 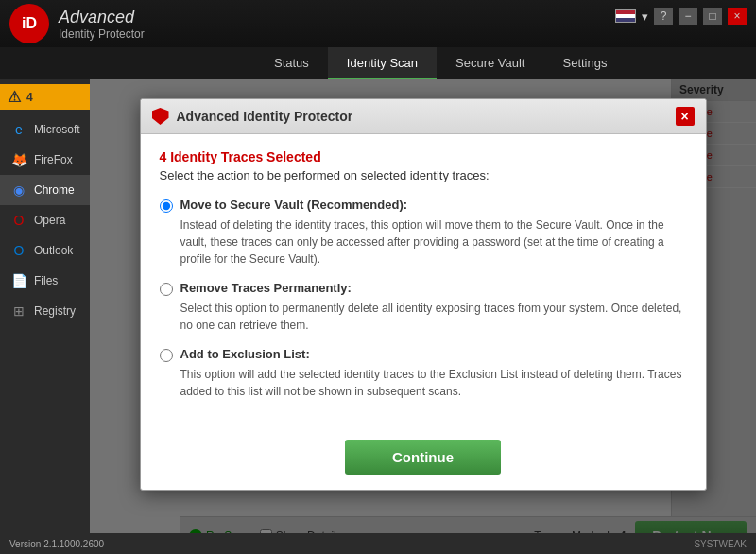 I want to click on modal-header: Advanced Identity Protector ×, so click(x=423, y=117).